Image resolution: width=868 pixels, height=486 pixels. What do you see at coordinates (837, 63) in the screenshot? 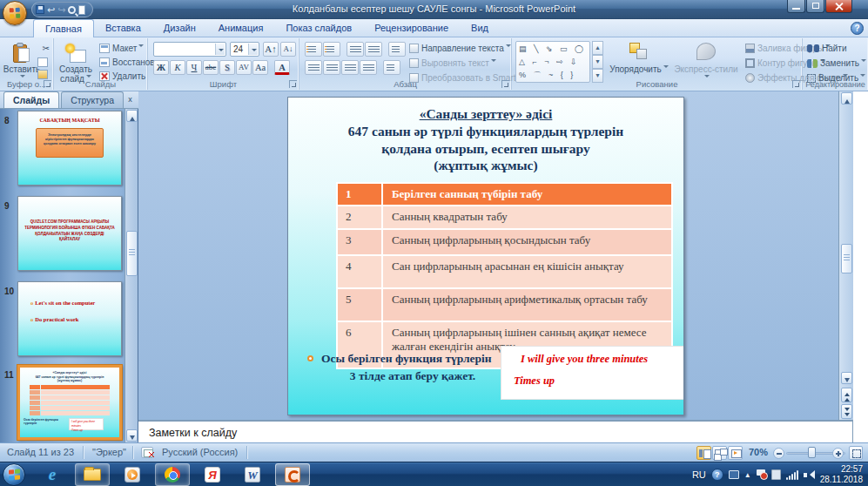
I see `replace-button: Заменить` at bounding box center [837, 63].